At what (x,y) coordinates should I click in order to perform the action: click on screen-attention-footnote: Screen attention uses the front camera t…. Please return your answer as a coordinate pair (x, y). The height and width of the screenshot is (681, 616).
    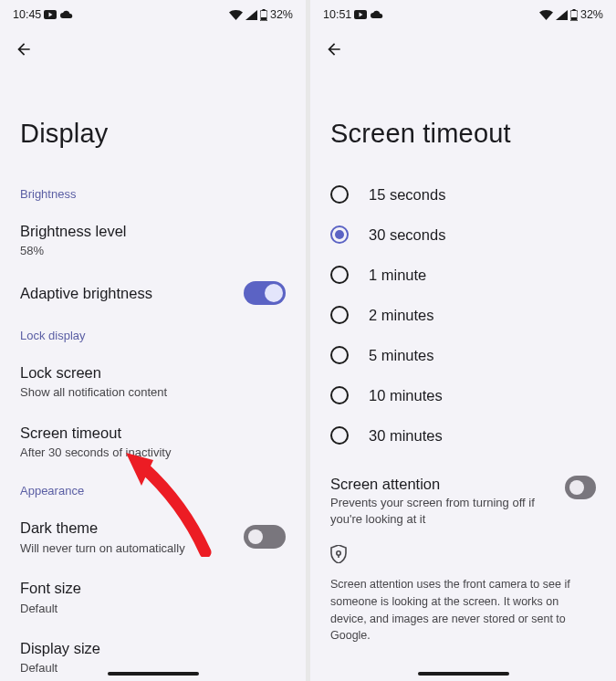
    Looking at the image, I should click on (464, 608).